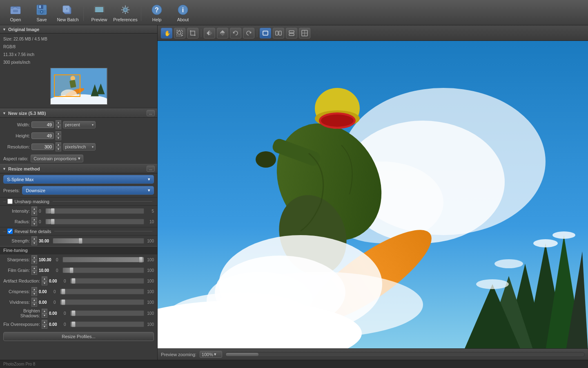  What do you see at coordinates (34, 258) in the screenshot?
I see `sharpness-up: ▲` at bounding box center [34, 258].